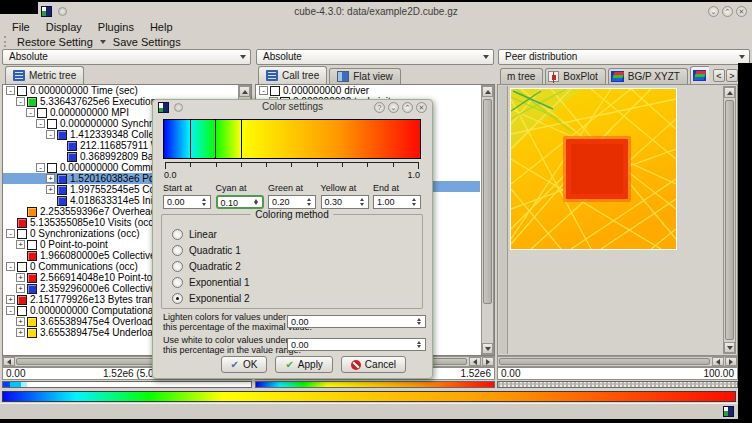 The width and height of the screenshot is (752, 423). What do you see at coordinates (624, 57) in the screenshot?
I see `system-mode-combo: Peer distribution` at bounding box center [624, 57].